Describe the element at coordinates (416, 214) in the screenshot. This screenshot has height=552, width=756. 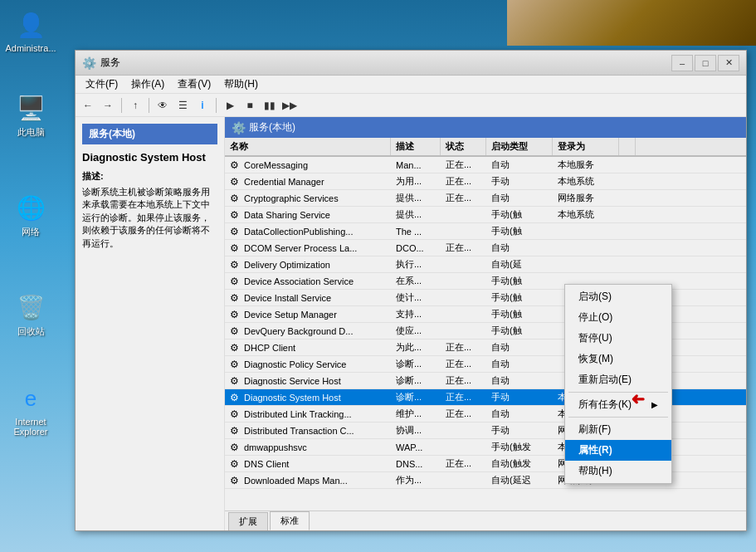
I see `cell-desc: 提供...` at that location.